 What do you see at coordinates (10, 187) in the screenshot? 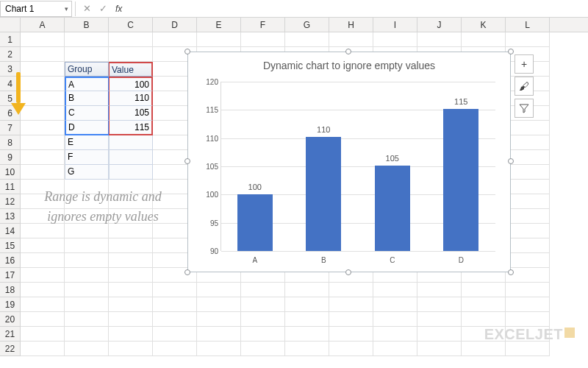
I see `row-header: 11` at bounding box center [10, 187].